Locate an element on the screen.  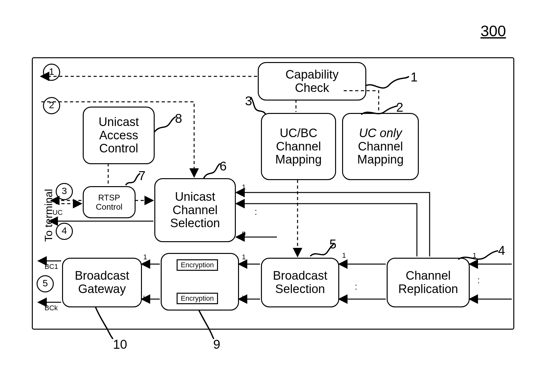
step-3: 3 is located at coordinates (64, 192).